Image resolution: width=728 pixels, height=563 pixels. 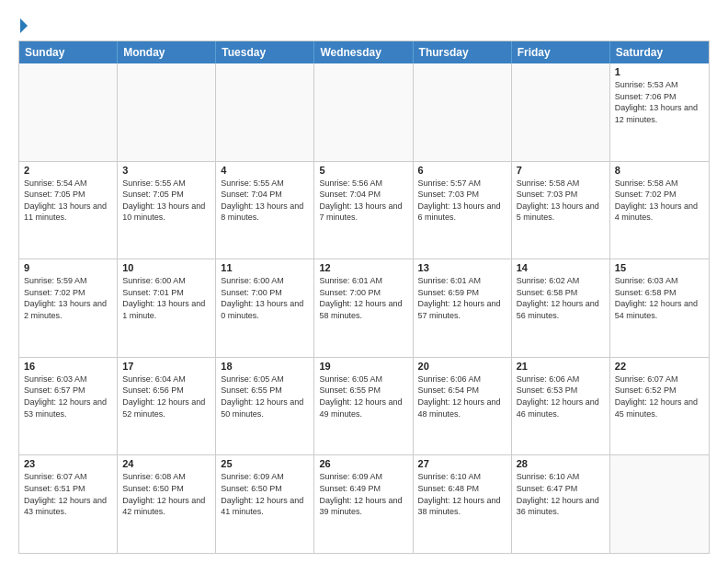 What do you see at coordinates (561, 396) in the screenshot?
I see `cell-info: Sunrise: 6:06 AMSunset: 6:53 PMDaylight:…` at bounding box center [561, 396].